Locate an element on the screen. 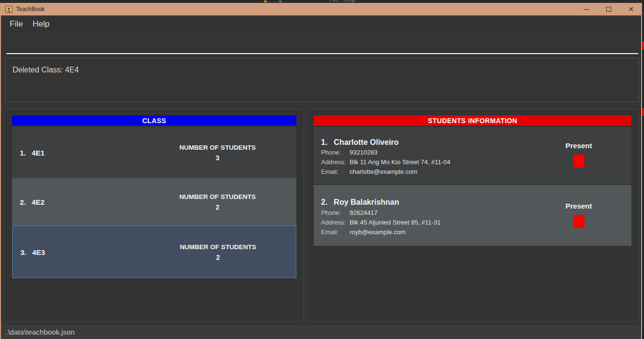 The height and width of the screenshot is (339, 644). address-value: Blk 45 Aljunied Street 85, #11-31 is located at coordinates (395, 222).